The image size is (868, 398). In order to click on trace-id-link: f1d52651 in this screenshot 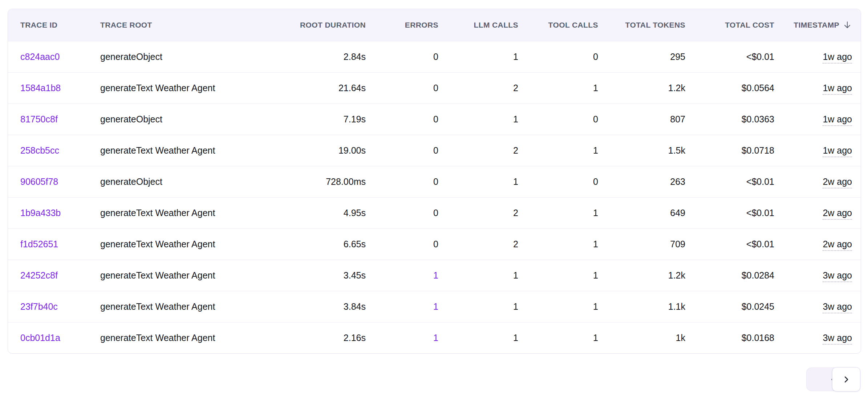, I will do `click(39, 244)`.